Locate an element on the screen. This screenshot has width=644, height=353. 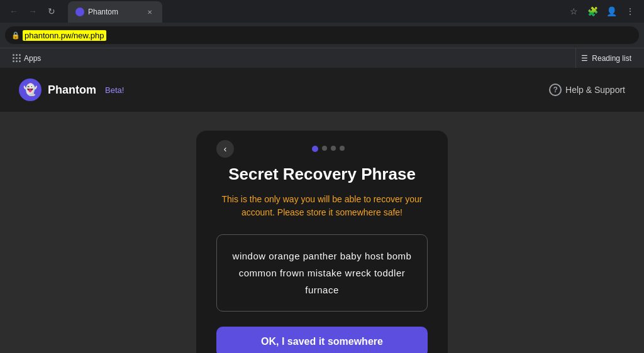
forward-button: → is located at coordinates (33, 11).